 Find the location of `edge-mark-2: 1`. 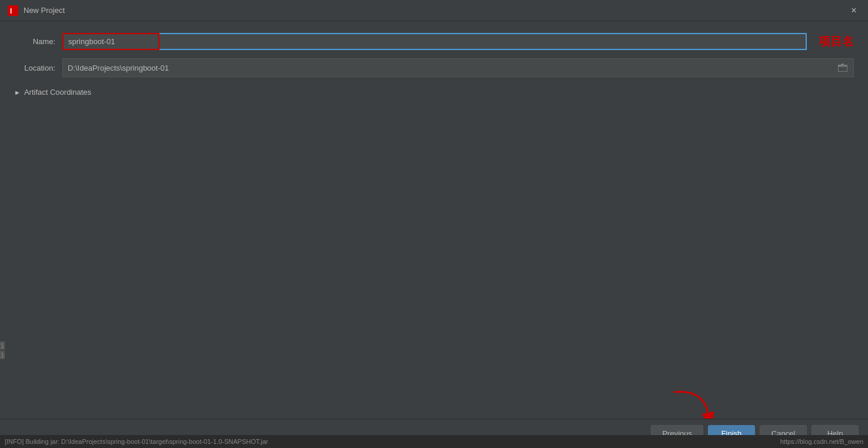

edge-mark-2: 1 is located at coordinates (2, 355).